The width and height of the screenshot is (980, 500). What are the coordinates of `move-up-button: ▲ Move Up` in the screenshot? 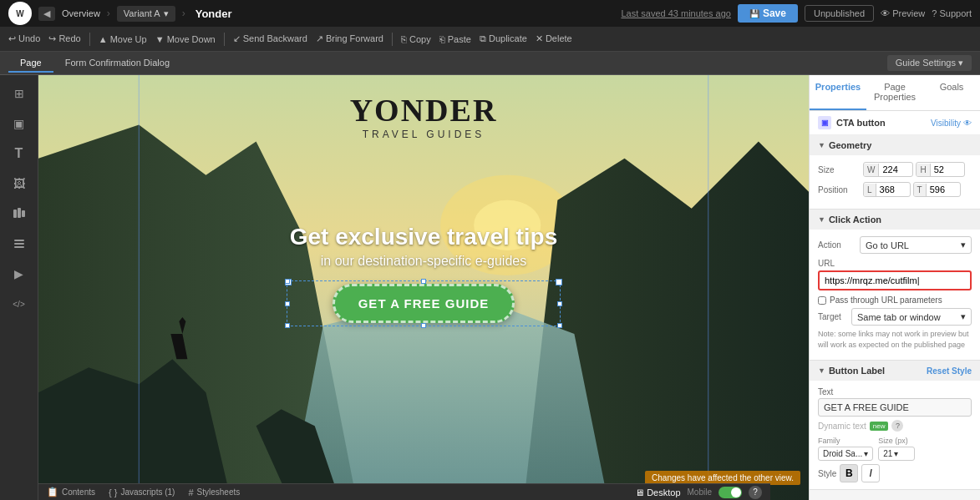 It's located at (123, 39).